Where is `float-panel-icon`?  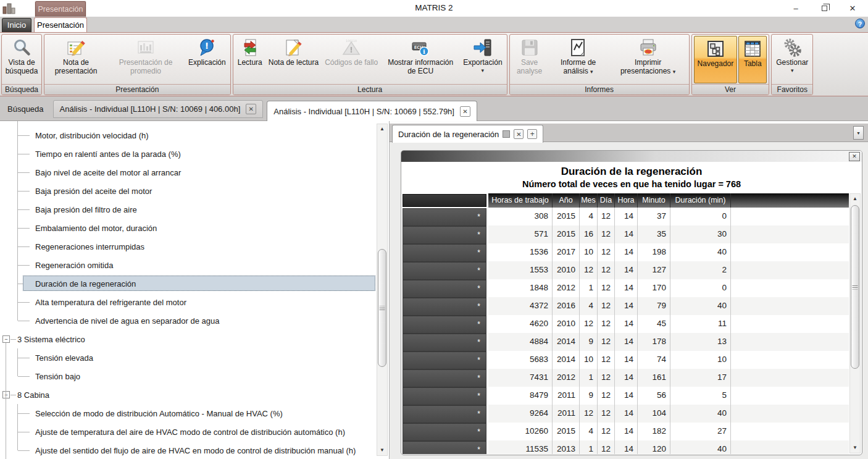 float-panel-icon is located at coordinates (506, 134).